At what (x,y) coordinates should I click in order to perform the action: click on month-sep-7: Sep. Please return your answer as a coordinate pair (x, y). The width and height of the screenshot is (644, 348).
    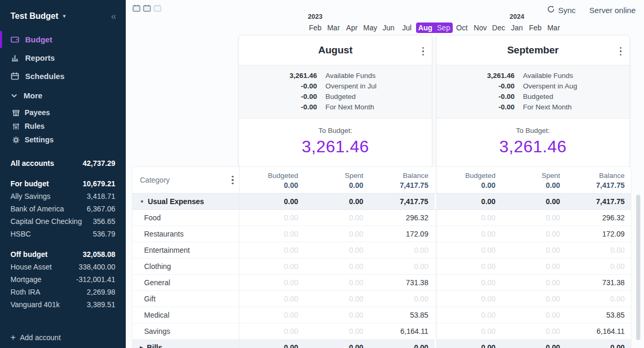
    Looking at the image, I should click on (443, 28).